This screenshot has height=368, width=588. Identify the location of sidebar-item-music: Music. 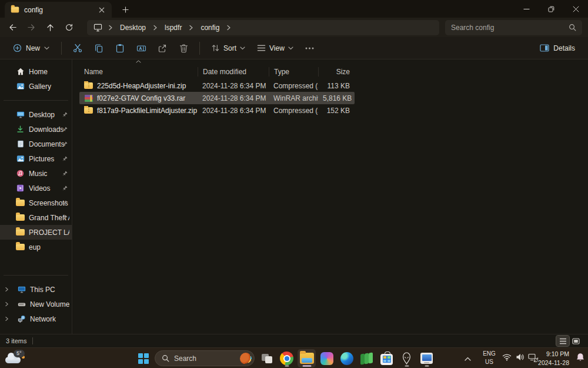
(36, 173).